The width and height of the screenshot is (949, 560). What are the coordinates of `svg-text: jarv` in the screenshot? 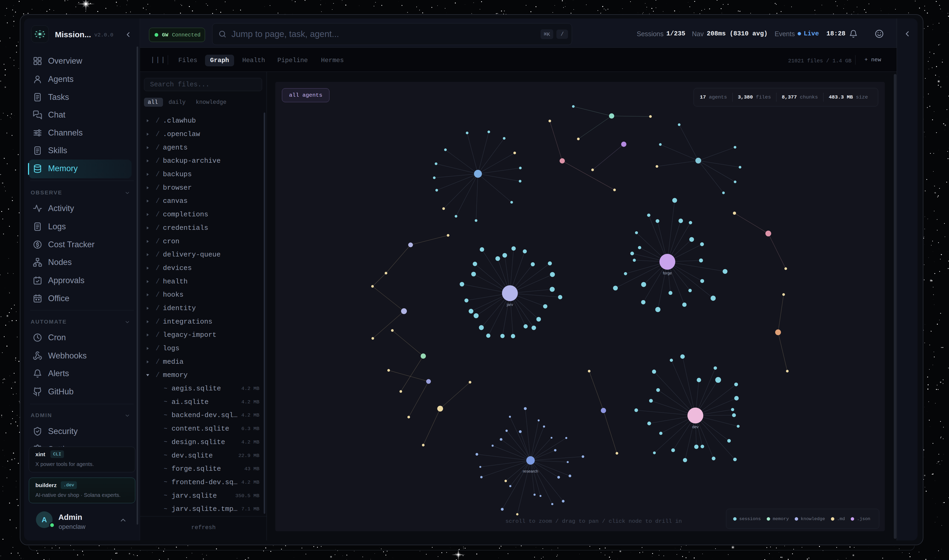 It's located at (510, 305).